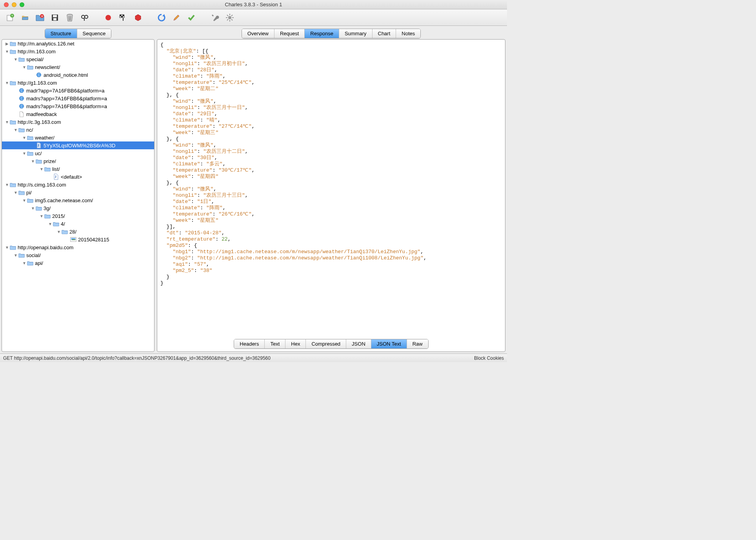 The image size is (756, 540). Describe the element at coordinates (322, 34) in the screenshot. I see `right-tab-response: Response` at that location.